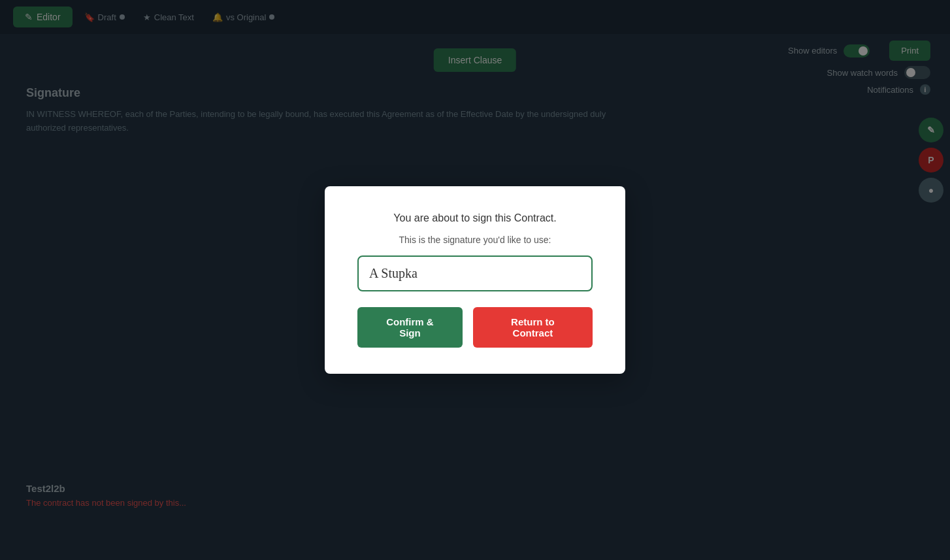 The image size is (950, 560). Describe the element at coordinates (475, 327) in the screenshot. I see `modal-buttons: Confirm & Sign Return to Contract` at that location.